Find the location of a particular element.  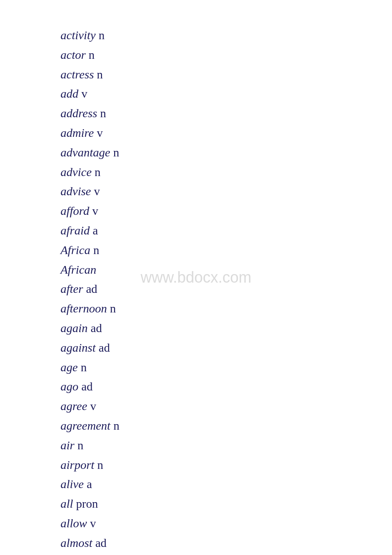

word-text: advantage is located at coordinates (85, 153).